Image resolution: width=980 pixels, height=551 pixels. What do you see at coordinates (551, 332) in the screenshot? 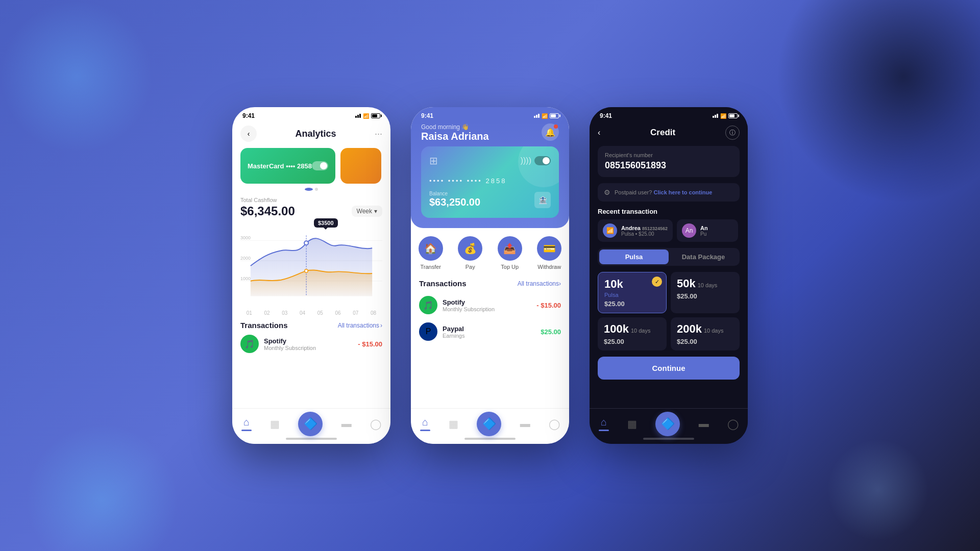
I see `tx-amount-paypal-2: $25.00` at bounding box center [551, 332].